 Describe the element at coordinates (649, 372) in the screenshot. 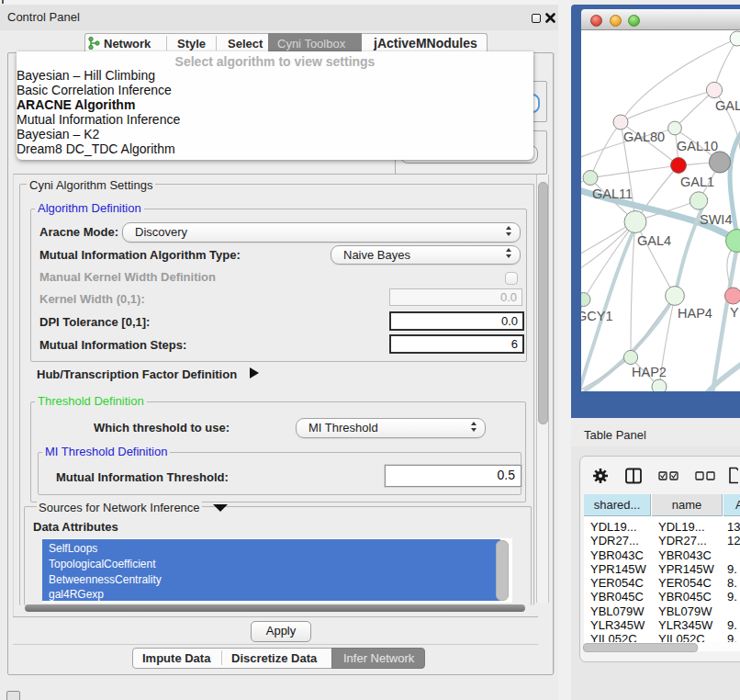

I see `svg-text: HAP2` at that location.